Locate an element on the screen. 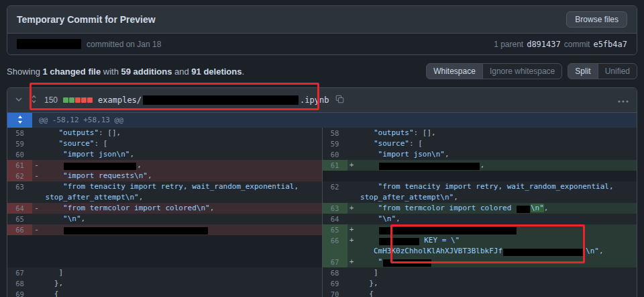 This screenshot has width=644, height=297. diff-left-side: 67 ] is located at coordinates (165, 273).